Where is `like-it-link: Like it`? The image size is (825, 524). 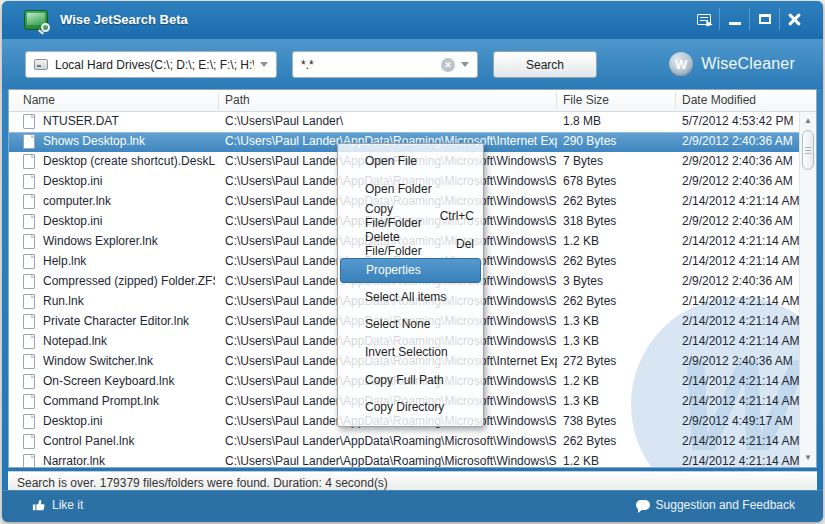 like-it-link: Like it is located at coordinates (58, 505).